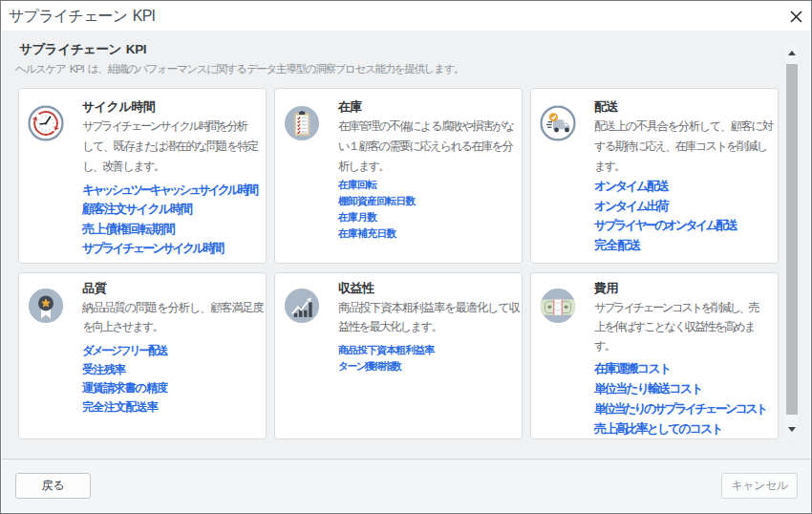  I want to click on kpi-card: 配送配送上の不具合を分析して、顧客に対する期待に応え、在庫コストを削減します。オ…, so click(654, 176).